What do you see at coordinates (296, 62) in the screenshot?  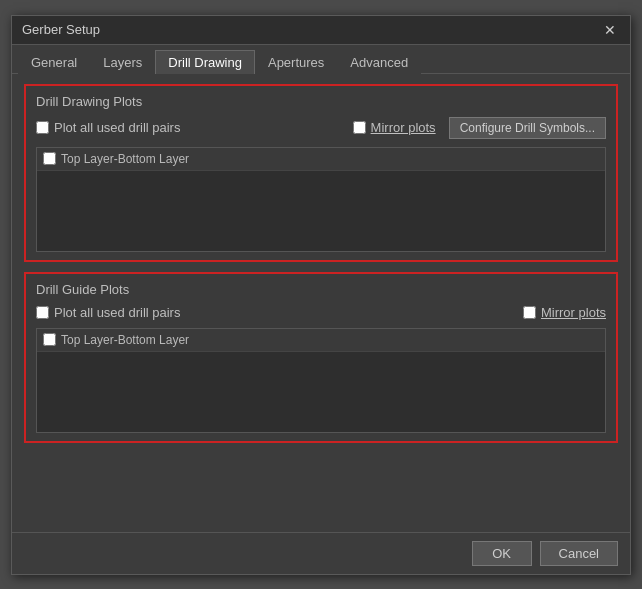 I see `tab-apertures: Apertures` at bounding box center [296, 62].